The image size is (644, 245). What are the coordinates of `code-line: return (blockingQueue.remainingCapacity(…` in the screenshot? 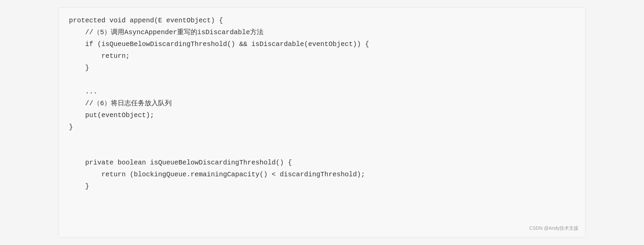 It's located at (322, 175).